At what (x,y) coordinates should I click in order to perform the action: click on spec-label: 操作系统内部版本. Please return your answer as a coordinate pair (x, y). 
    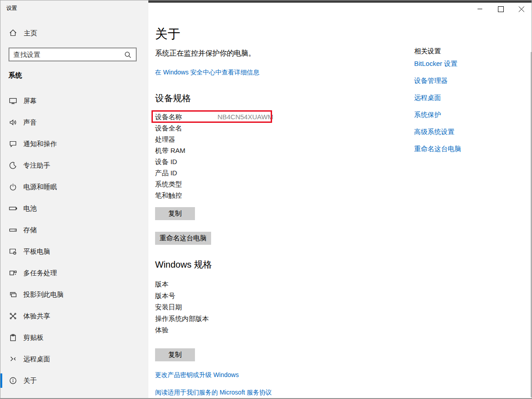
    Looking at the image, I should click on (182, 318).